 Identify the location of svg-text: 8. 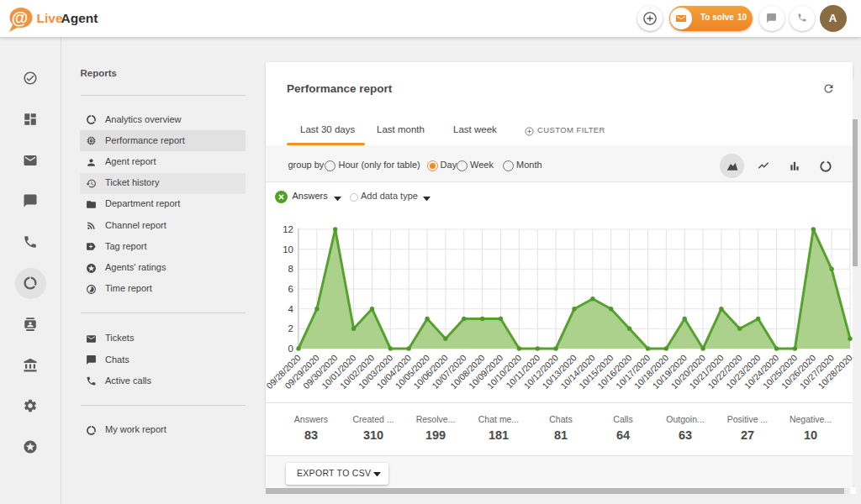
(291, 269).